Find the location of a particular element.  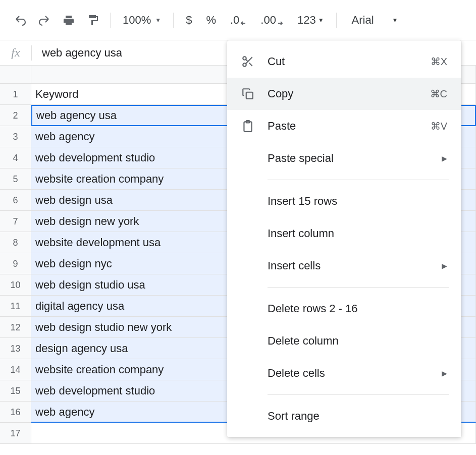

row-header: 4 is located at coordinates (16, 158).